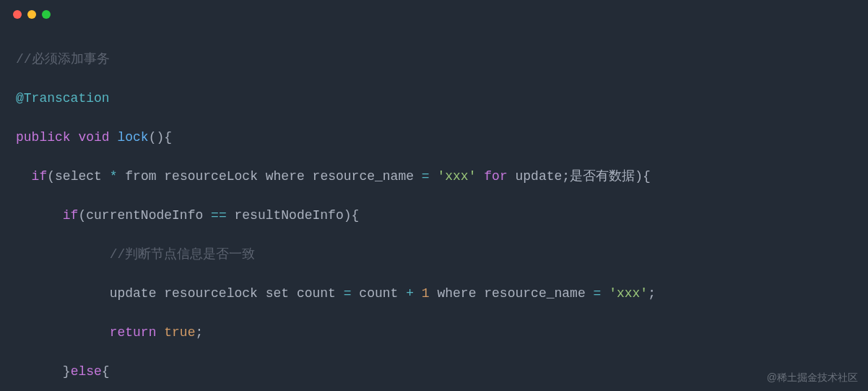  What do you see at coordinates (219, 215) in the screenshot?
I see `operator: ==` at bounding box center [219, 215].